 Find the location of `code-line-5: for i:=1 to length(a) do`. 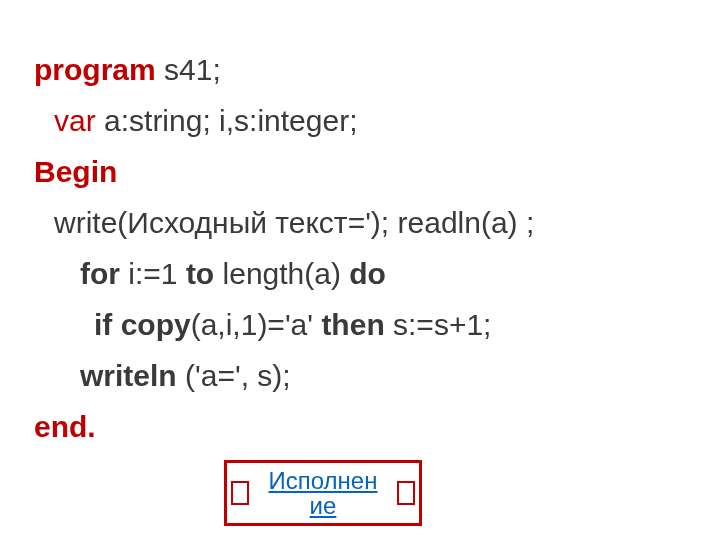

code-line-5: for i:=1 to length(a) do is located at coordinates (367, 274).